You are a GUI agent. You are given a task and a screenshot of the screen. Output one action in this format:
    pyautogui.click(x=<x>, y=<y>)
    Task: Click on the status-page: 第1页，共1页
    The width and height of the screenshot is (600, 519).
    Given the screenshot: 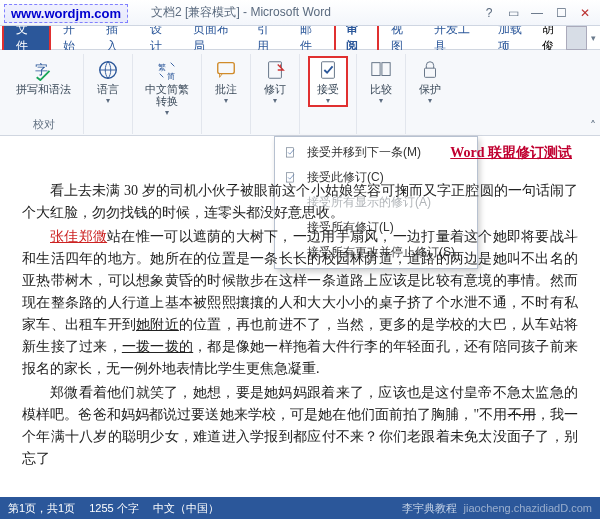 What is the action you would take?
    pyautogui.click(x=42, y=508)
    